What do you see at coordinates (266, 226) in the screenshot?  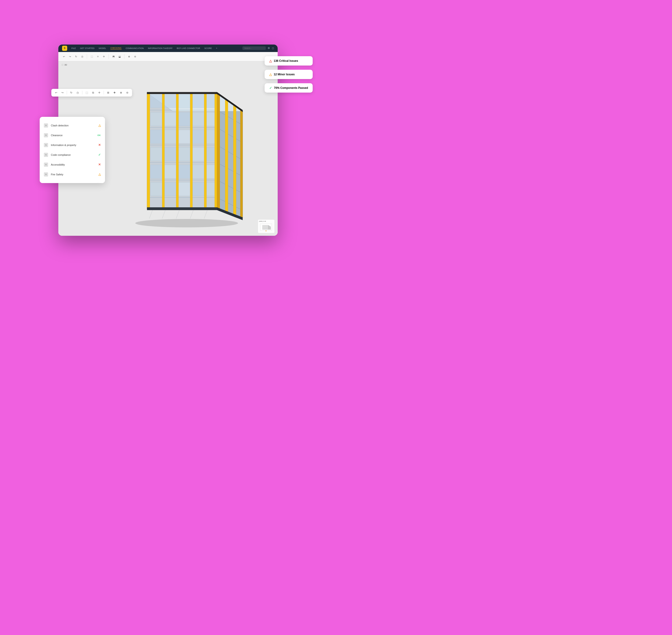 I see `mini-map: (ARK) 0.4K` at bounding box center [266, 226].